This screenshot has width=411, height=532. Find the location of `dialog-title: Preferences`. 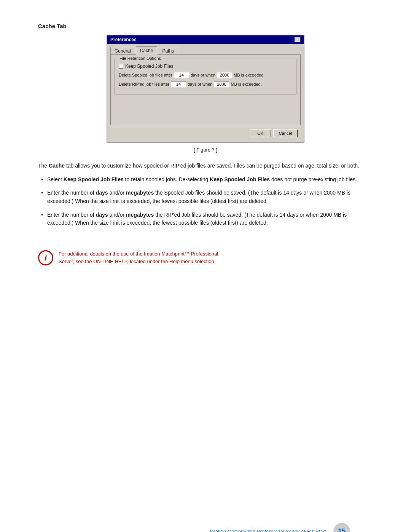

dialog-title: Preferences is located at coordinates (123, 40).